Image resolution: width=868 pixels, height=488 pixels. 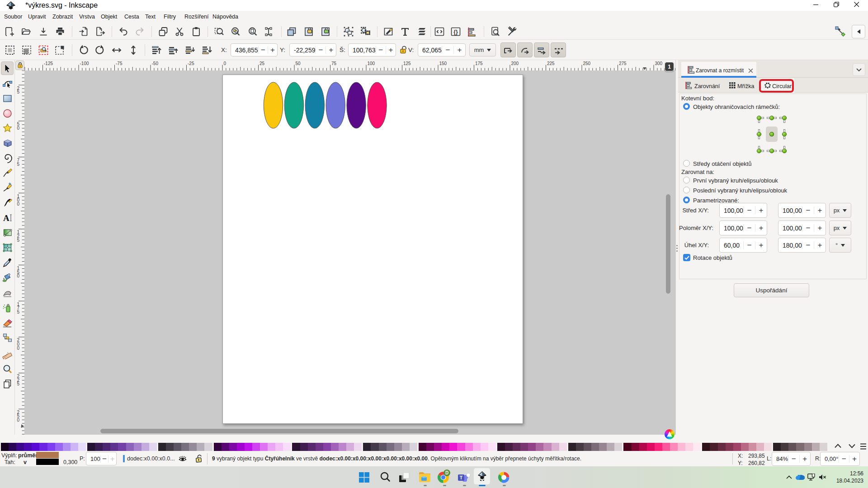 What do you see at coordinates (334, 63) in the screenshot?
I see `svg-text: 75` at bounding box center [334, 63].